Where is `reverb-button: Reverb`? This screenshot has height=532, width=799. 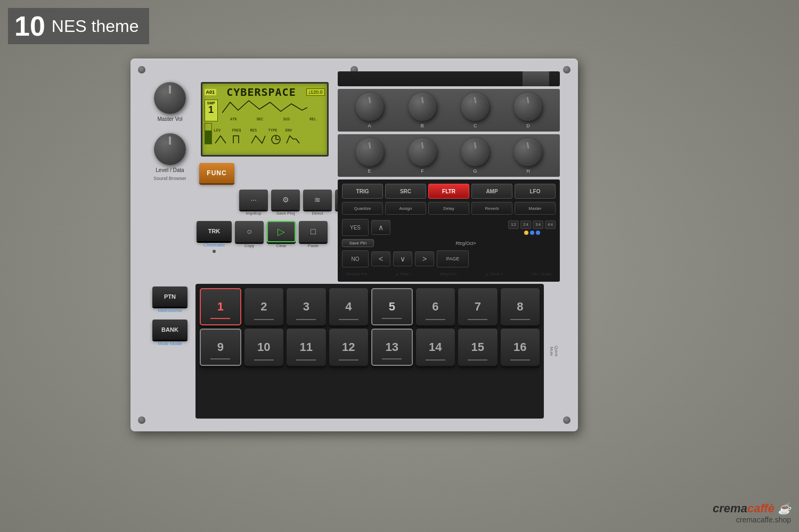
reverb-button: Reverb is located at coordinates (492, 208).